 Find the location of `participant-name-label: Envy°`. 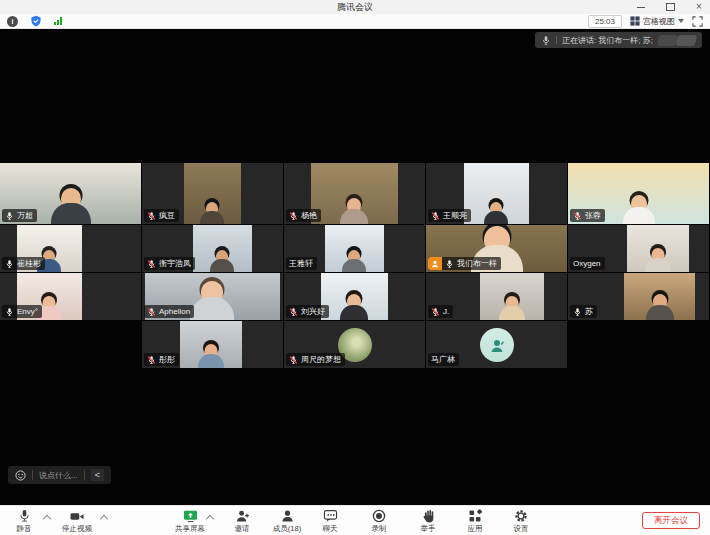

participant-name-label: Envy° is located at coordinates (22, 312).